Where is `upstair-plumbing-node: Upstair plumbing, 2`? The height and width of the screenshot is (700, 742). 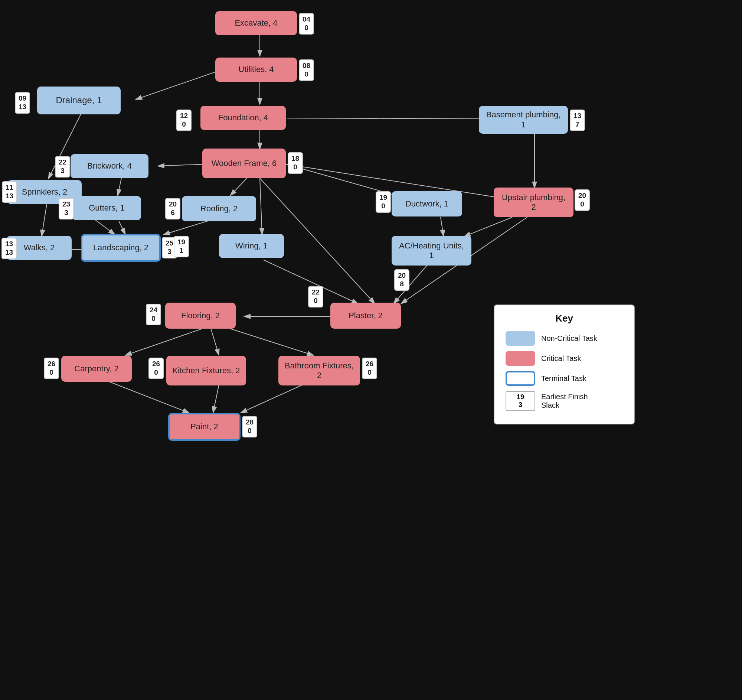
upstair-plumbing-node: Upstair plumbing, 2 is located at coordinates (534, 202).